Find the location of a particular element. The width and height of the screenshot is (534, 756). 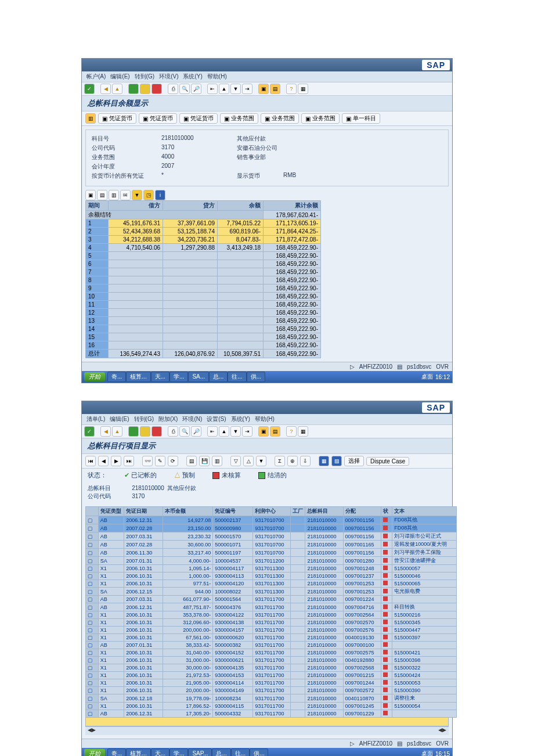

print-icon: ⎙ is located at coordinates (173, 431).